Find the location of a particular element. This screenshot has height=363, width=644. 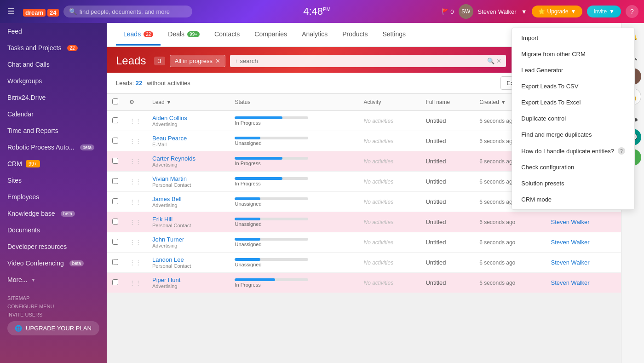

dropdown-export-csv: Export Leads To CSV is located at coordinates (567, 86).